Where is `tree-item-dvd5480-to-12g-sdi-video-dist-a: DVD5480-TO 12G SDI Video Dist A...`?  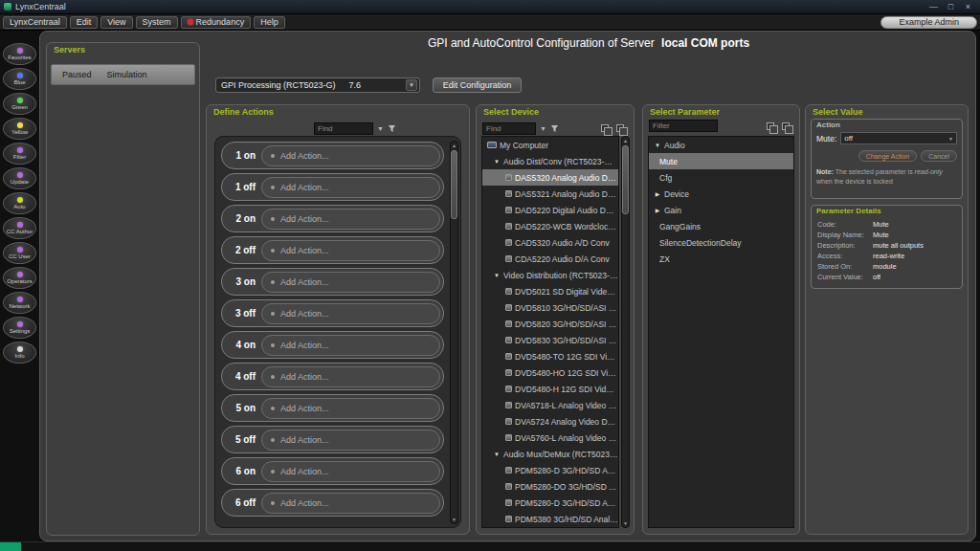 tree-item-dvd5480-to-12g-sdi-video-dist-a: DVD5480-TO 12G SDI Video Dist A... is located at coordinates (550, 356).